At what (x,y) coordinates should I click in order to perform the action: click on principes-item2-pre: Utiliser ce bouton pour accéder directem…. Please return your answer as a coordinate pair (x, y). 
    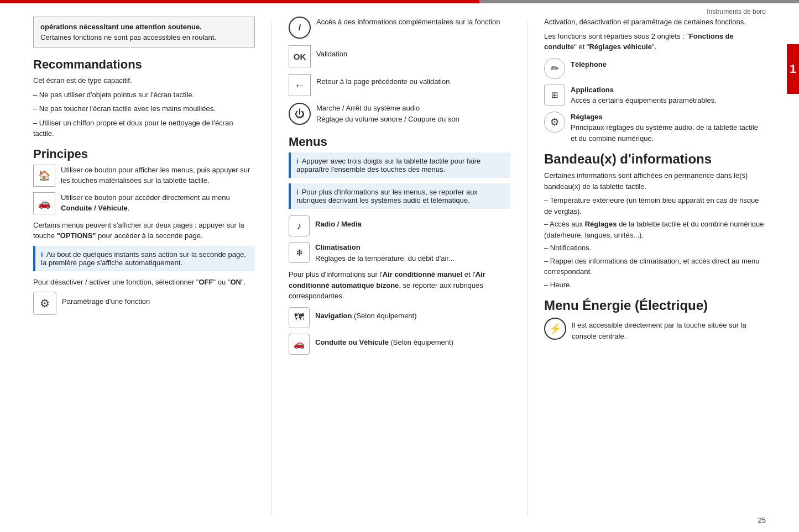
    Looking at the image, I should click on (145, 198).